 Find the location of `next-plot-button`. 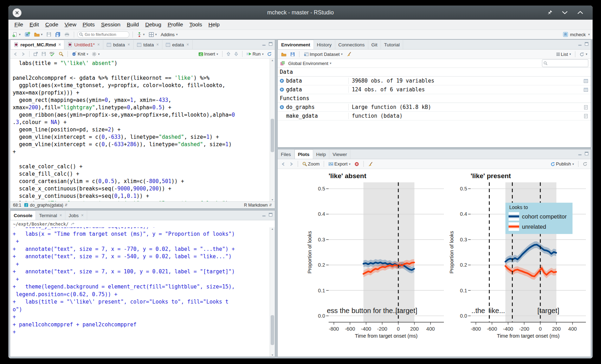

next-plot-button is located at coordinates (291, 164).